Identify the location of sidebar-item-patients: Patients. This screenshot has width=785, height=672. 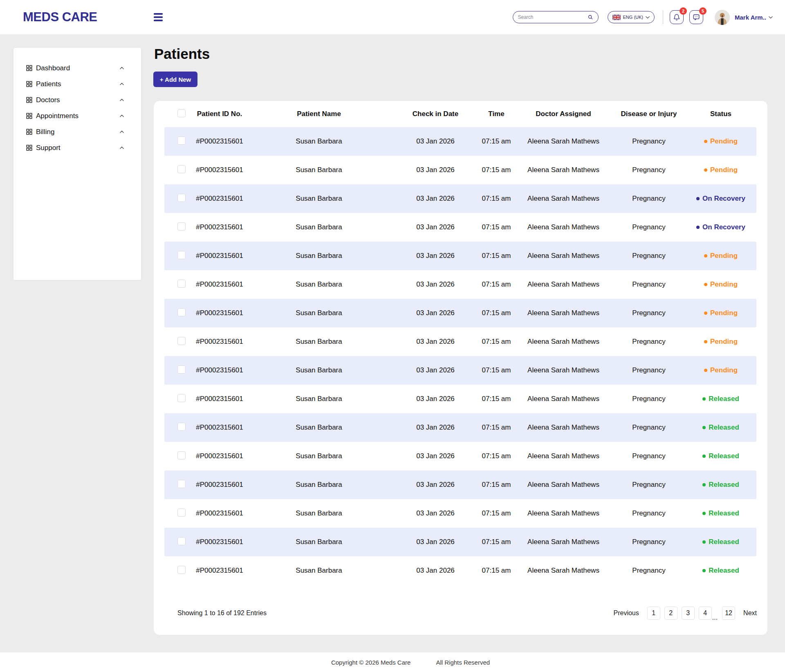
(77, 84).